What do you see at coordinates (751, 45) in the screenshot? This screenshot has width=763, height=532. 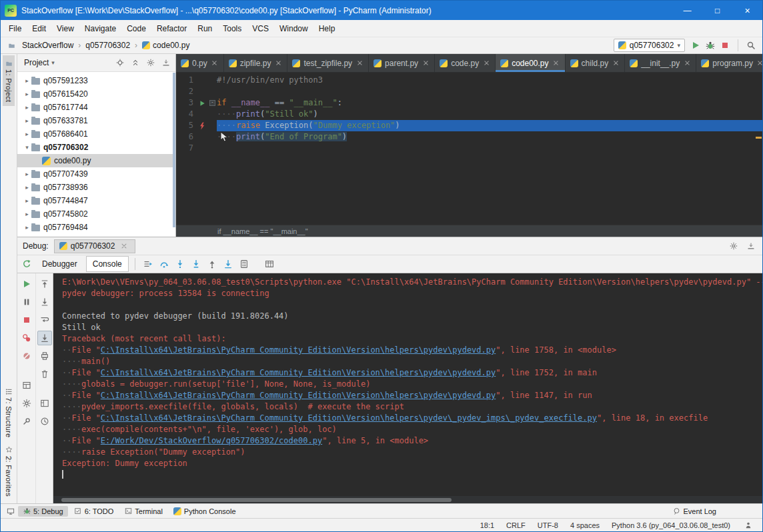 I see `search-everywhere-icon` at bounding box center [751, 45].